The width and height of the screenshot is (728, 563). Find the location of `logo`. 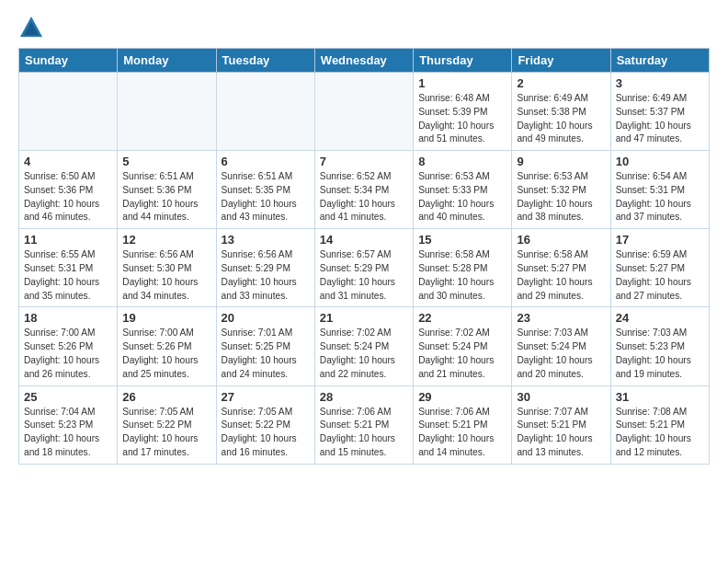

logo is located at coordinates (33, 28).